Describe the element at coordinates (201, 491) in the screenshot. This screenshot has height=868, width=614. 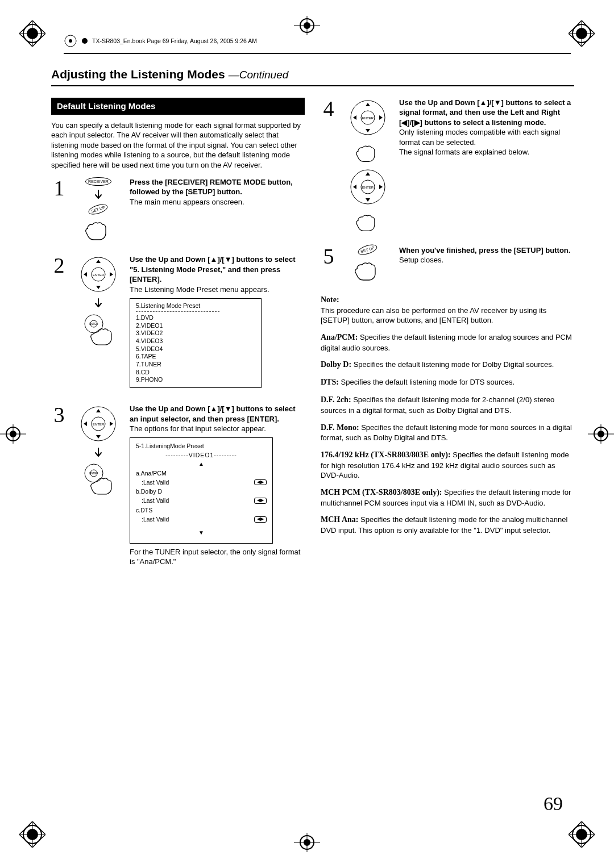
I see `row-b-key: b.Dolby D` at that location.